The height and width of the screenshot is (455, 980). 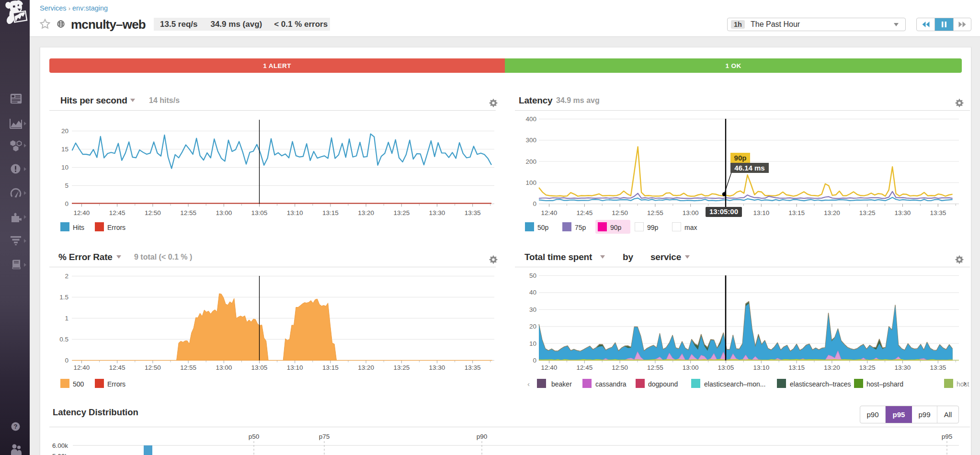 I want to click on svg-text: 300, so click(x=531, y=140).